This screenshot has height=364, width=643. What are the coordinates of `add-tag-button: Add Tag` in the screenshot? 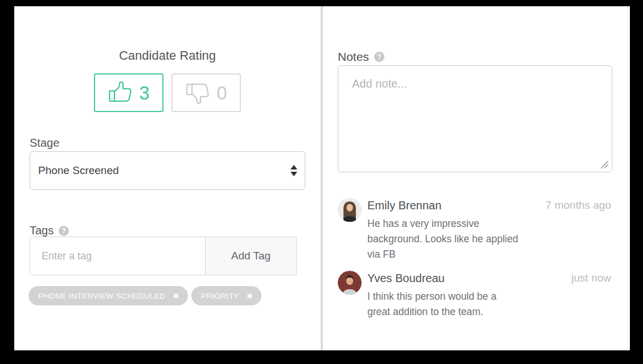 It's located at (251, 256).